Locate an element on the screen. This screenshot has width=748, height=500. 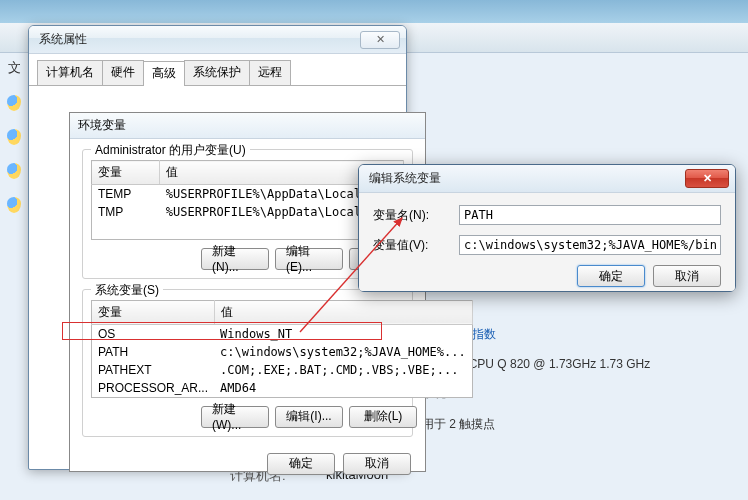
table-row-path: PATH c:\windows\system32;%JAVA_HOME%... is located at coordinates (282, 352).